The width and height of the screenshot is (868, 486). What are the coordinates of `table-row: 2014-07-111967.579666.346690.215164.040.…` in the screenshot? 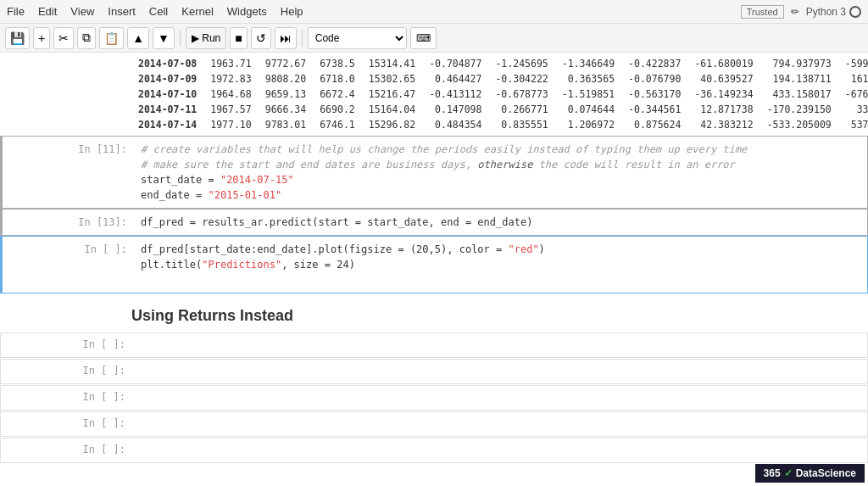 It's located at (500, 109).